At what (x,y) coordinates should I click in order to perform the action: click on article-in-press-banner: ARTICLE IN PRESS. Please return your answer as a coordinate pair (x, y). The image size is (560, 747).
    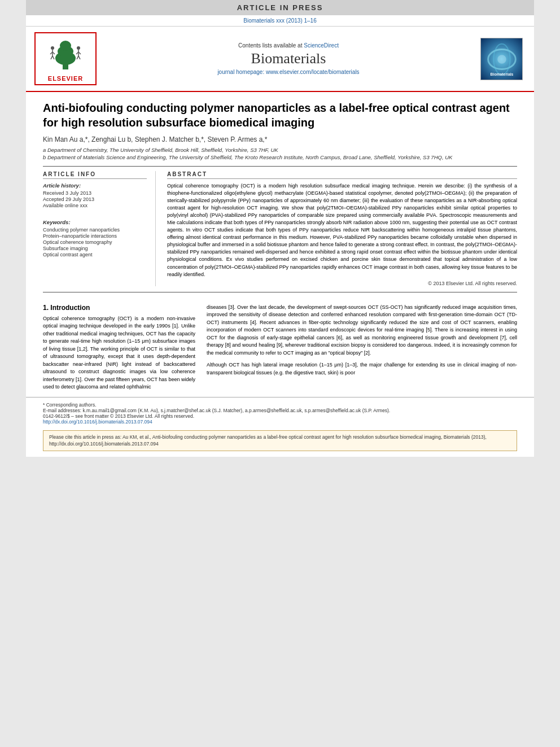
    Looking at the image, I should click on (280, 8).